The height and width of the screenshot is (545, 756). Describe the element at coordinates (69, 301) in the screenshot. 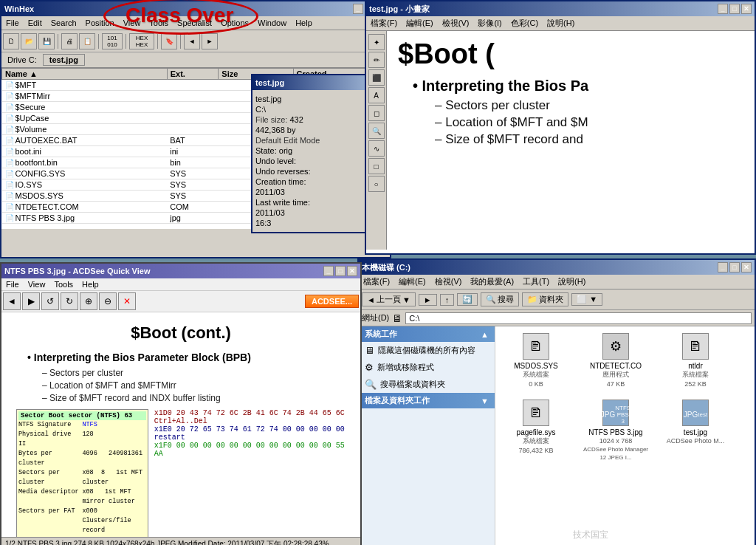

I see `acdsee-rotate-right: ↻` at that location.